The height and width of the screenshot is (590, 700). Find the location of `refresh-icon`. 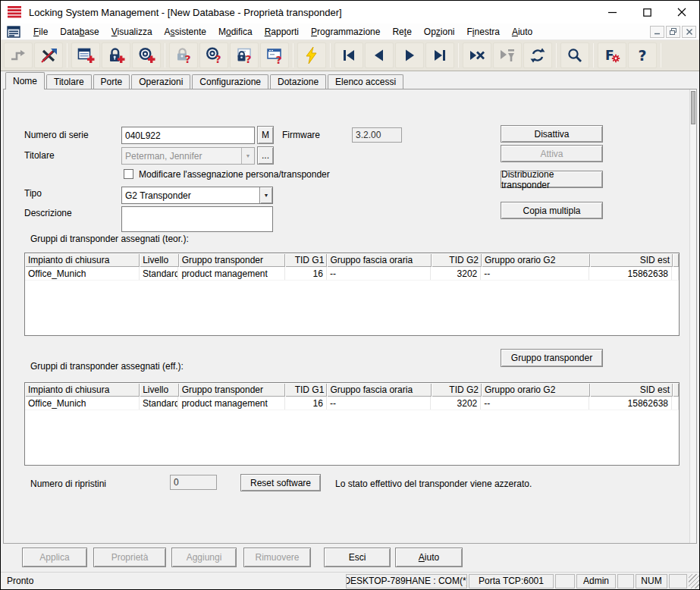

refresh-icon is located at coordinates (538, 55).